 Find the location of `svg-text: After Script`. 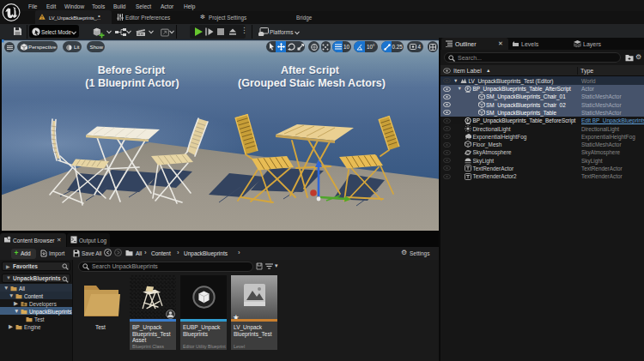

svg-text: After Script is located at coordinates (311, 70).